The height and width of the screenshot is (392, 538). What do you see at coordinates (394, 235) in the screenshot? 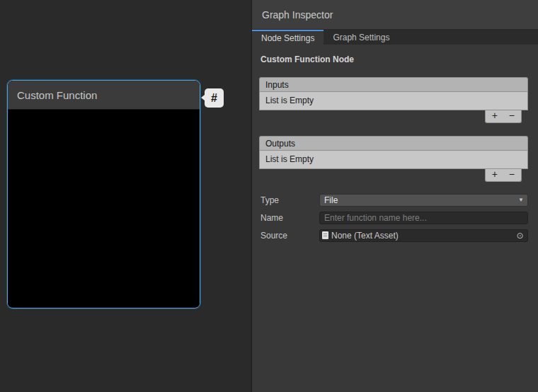
I see `source-field-row: Source None (Text Asset) ⊙` at bounding box center [394, 235].